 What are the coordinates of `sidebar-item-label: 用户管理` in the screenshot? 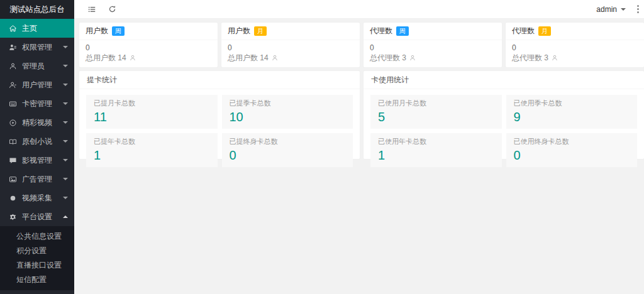 It's located at (43, 85).